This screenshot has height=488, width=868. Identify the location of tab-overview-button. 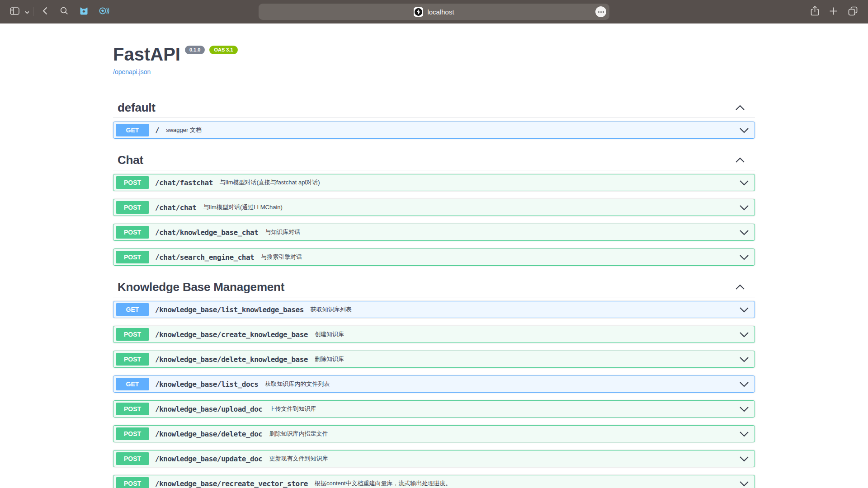
(853, 12).